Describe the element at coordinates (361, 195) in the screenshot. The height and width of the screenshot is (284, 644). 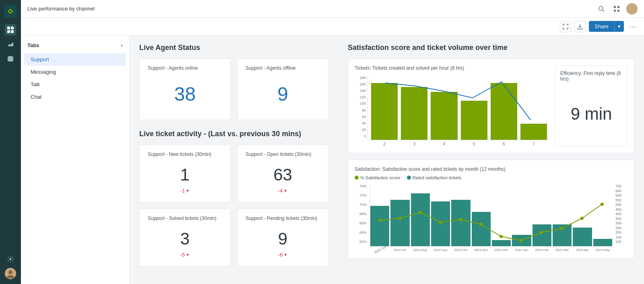
I see `sat-y-72: 72%` at that location.